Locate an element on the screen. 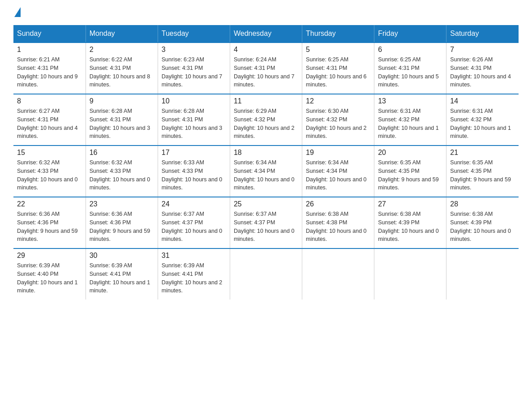 The image size is (532, 411). day-number: 15 is located at coordinates (49, 153).